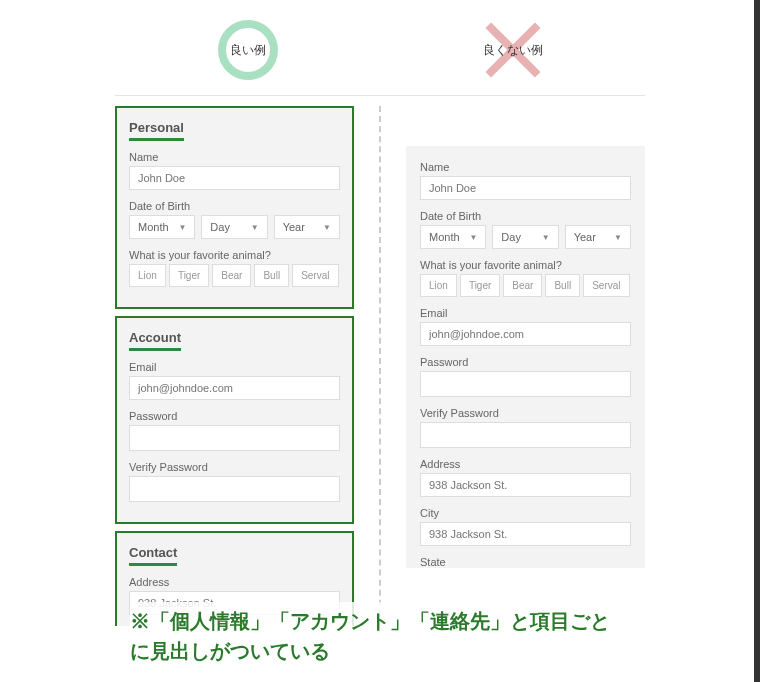 This screenshot has width=760, height=682. I want to click on good-label: 良い例, so click(248, 50).